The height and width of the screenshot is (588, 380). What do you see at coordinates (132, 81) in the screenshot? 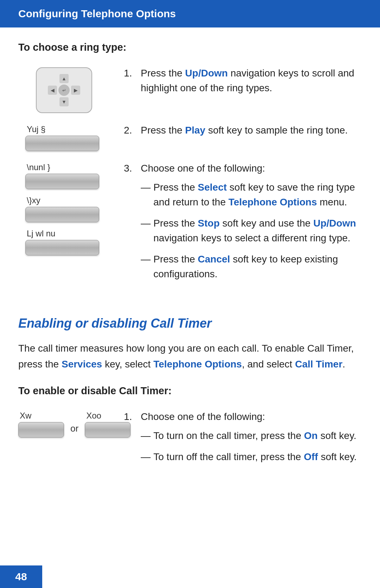
I see `step1-num: 1.` at bounding box center [132, 81].